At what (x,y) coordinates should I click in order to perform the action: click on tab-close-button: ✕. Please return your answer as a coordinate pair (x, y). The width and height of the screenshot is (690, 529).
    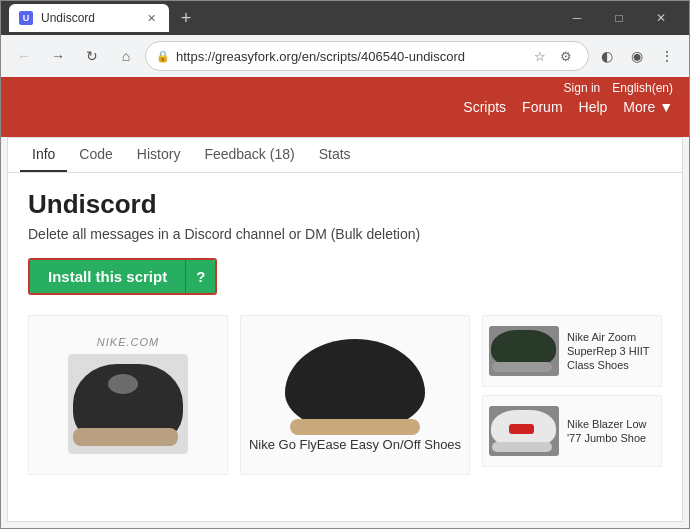
    Looking at the image, I should click on (151, 18).